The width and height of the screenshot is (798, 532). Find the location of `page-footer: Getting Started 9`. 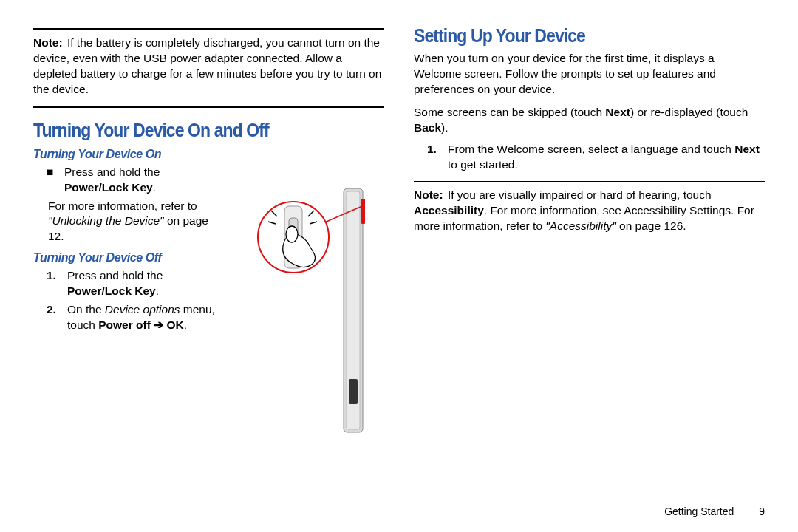

page-footer: Getting Started 9 is located at coordinates (715, 511).